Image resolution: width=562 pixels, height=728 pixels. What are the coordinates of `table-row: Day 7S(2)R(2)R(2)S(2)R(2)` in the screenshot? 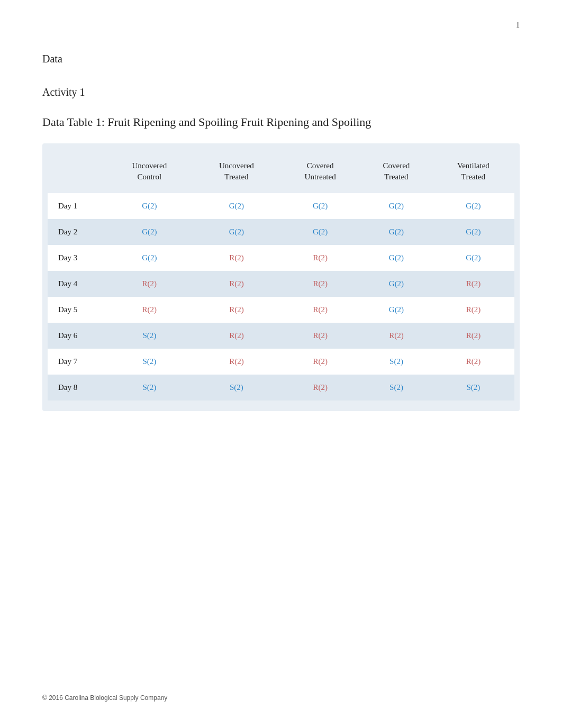 It's located at (281, 362).